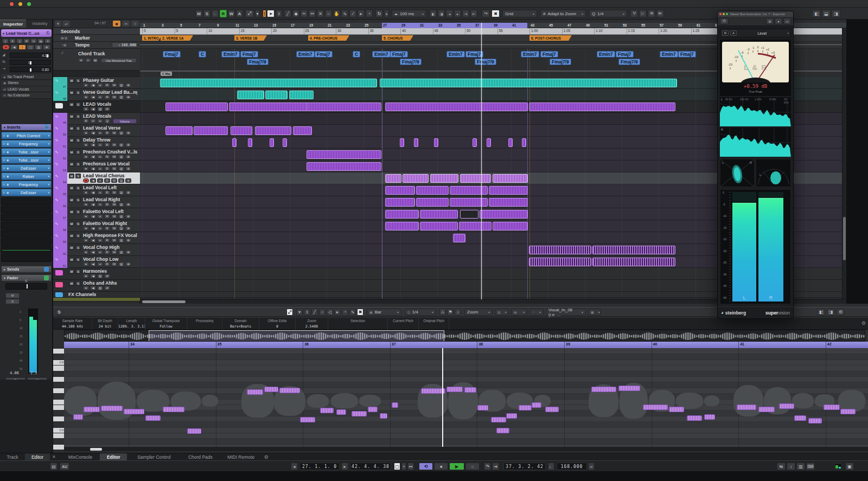 This screenshot has height=481, width=868. What do you see at coordinates (60, 155) in the screenshot?
I see `track-color-band: ∿52` at bounding box center [60, 155].